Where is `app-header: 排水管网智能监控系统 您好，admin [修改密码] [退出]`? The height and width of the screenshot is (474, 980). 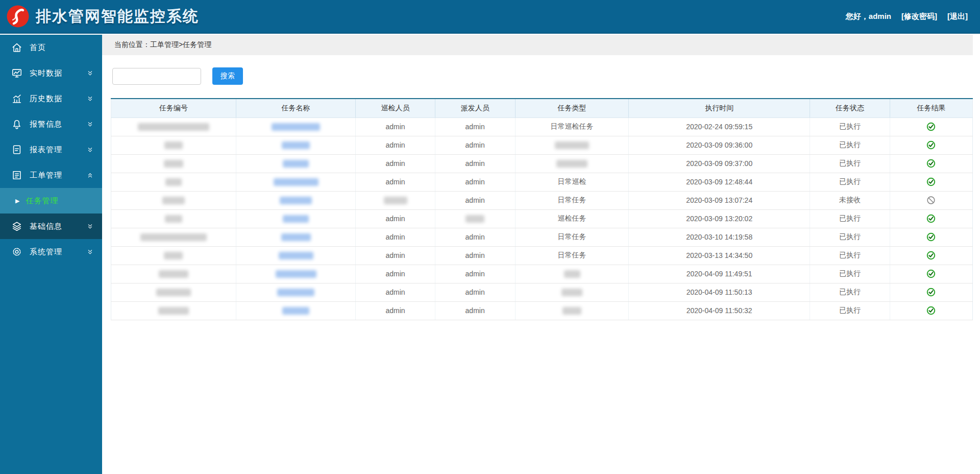
app-header: 排水管网智能监控系统 您好，admin [修改密码] [退出] is located at coordinates (490, 17).